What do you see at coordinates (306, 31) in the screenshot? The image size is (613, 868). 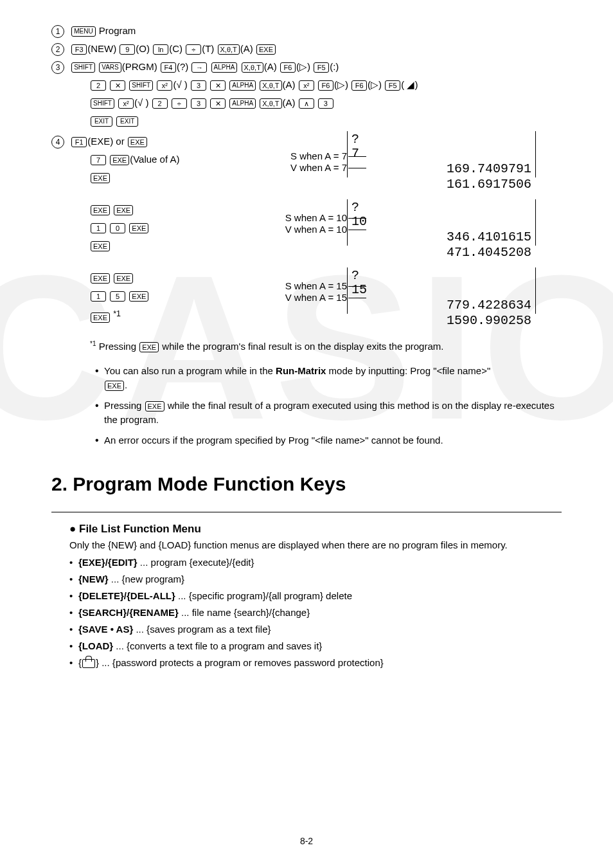 I see `step-1: 1 MENU Program` at bounding box center [306, 31].